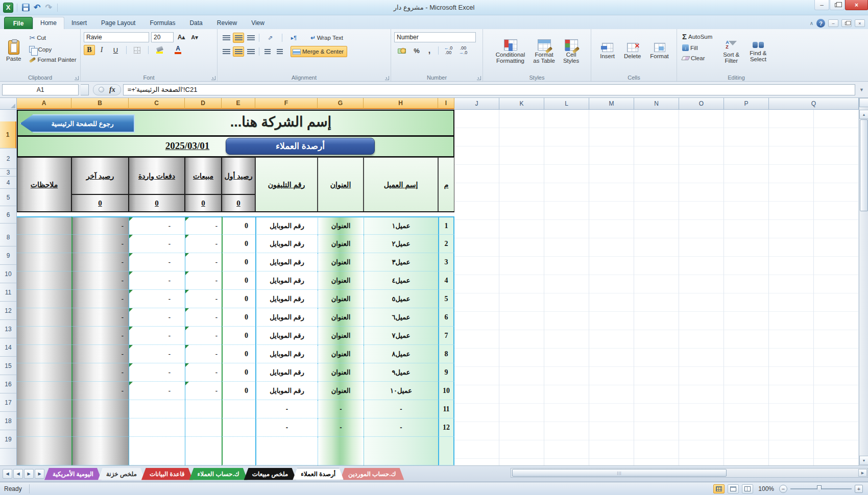  Describe the element at coordinates (446, 104) in the screenshot. I see `column-header-I: I` at that location.